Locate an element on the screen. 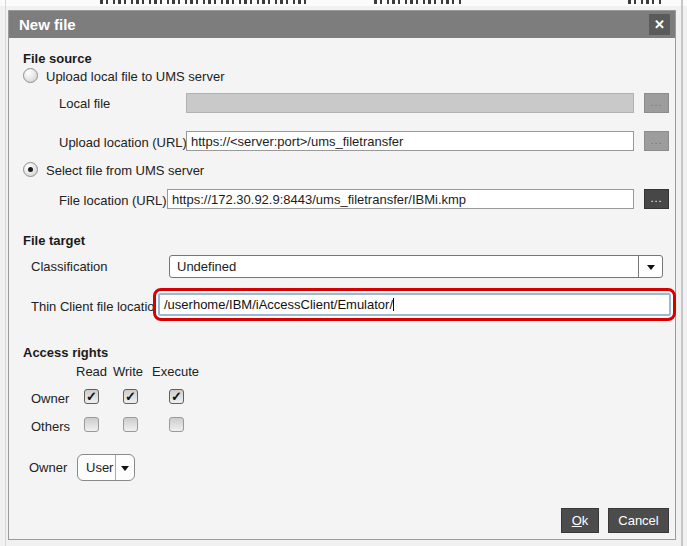 The image size is (687, 546). thin-client-location-value: /userhome/IBM/iAccessClient/Emulator/ is located at coordinates (278, 304).